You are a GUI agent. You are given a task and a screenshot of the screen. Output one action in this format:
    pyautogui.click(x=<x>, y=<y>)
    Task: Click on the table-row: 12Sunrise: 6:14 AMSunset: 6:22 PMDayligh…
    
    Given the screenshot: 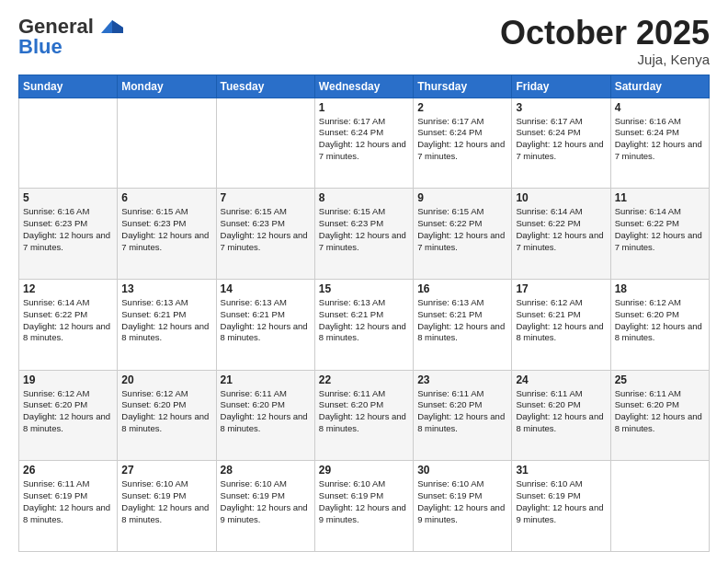 What is the action you would take?
    pyautogui.click(x=68, y=324)
    